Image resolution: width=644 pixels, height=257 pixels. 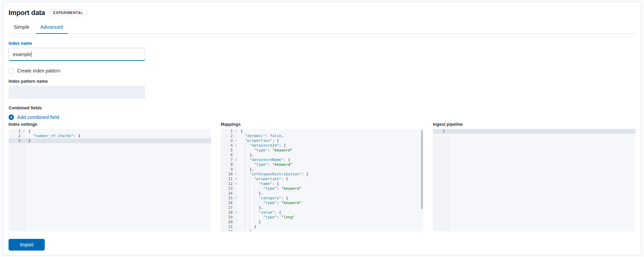 What do you see at coordinates (322, 71) in the screenshot?
I see `create-index-pattern-row: Create index pattern` at bounding box center [322, 71].